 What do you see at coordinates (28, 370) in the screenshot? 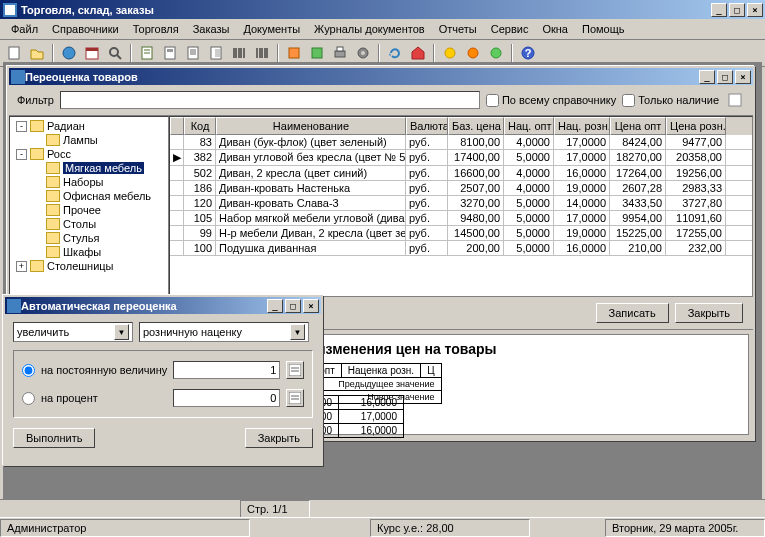
I see `radio-constant` at bounding box center [28, 370].